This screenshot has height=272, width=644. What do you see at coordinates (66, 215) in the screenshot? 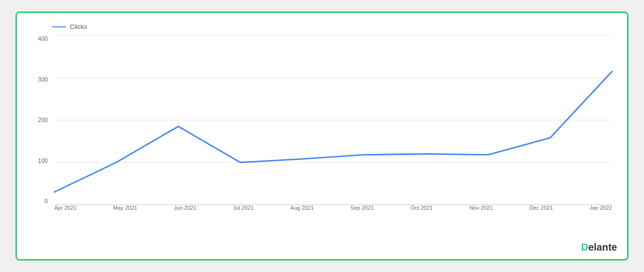
I see `x-axis-label: Apr 2021` at bounding box center [66, 215].